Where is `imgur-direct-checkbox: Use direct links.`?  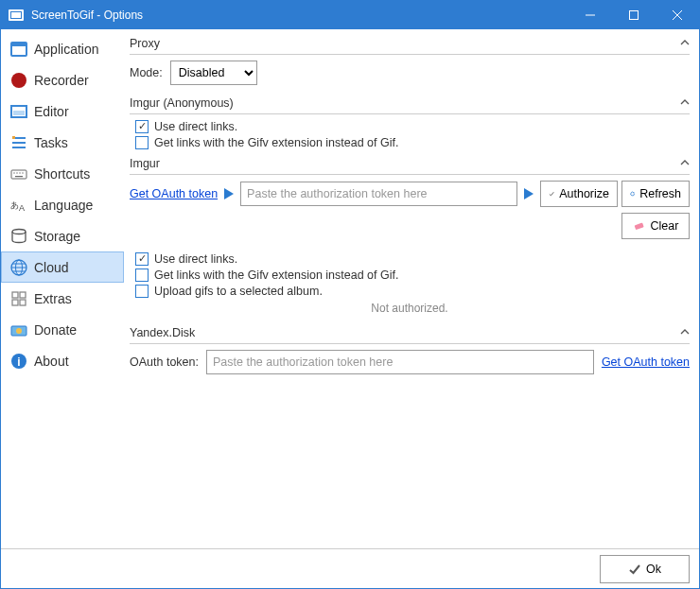
imgur-direct-checkbox: Use direct links. is located at coordinates (412, 259).